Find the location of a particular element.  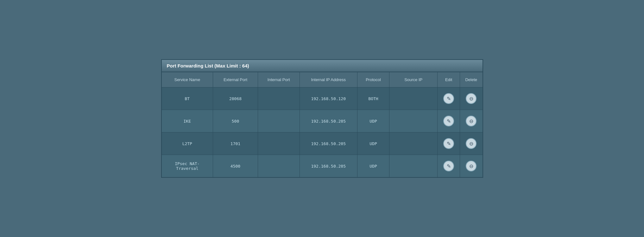

col-header-service-name: Service Name is located at coordinates (187, 80).